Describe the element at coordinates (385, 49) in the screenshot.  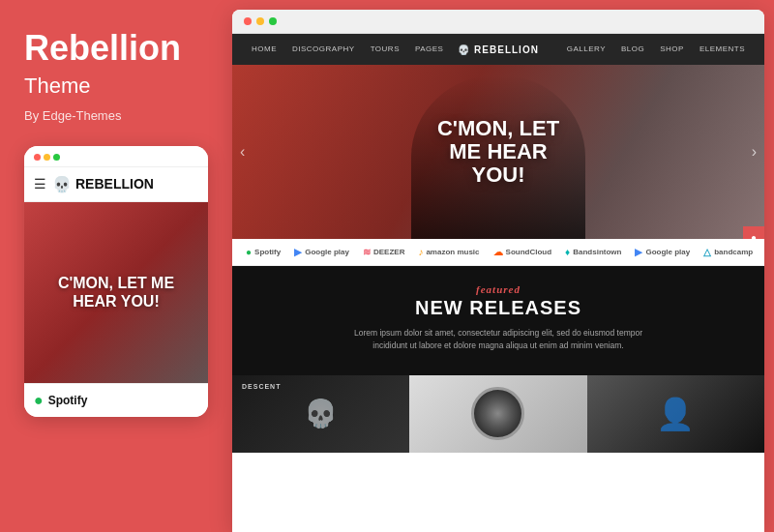
I see `nav-item-tours: TOURS` at that location.